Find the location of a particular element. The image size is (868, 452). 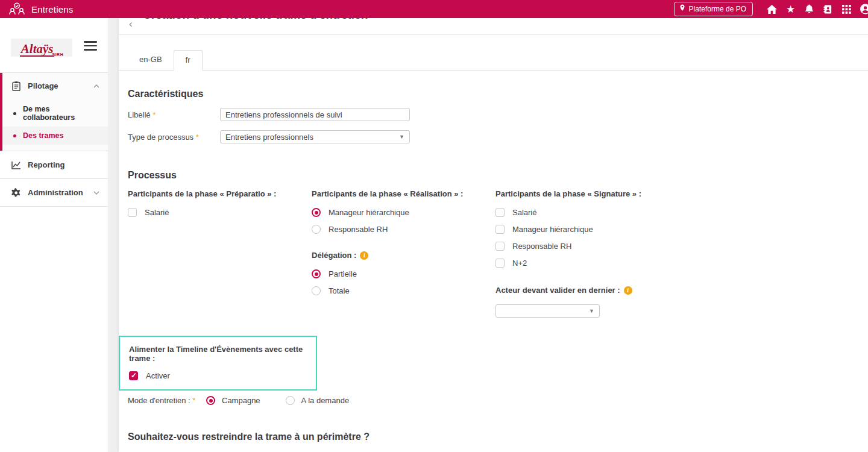

platform-po-label: Plateforme de PO is located at coordinates (717, 9).